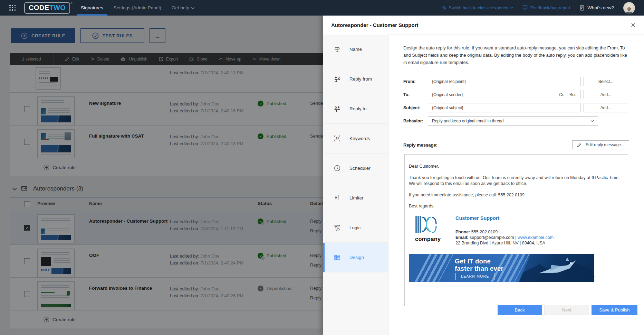  What do you see at coordinates (504, 108) in the screenshot?
I see `subject-field: {Original subject}` at bounding box center [504, 108].